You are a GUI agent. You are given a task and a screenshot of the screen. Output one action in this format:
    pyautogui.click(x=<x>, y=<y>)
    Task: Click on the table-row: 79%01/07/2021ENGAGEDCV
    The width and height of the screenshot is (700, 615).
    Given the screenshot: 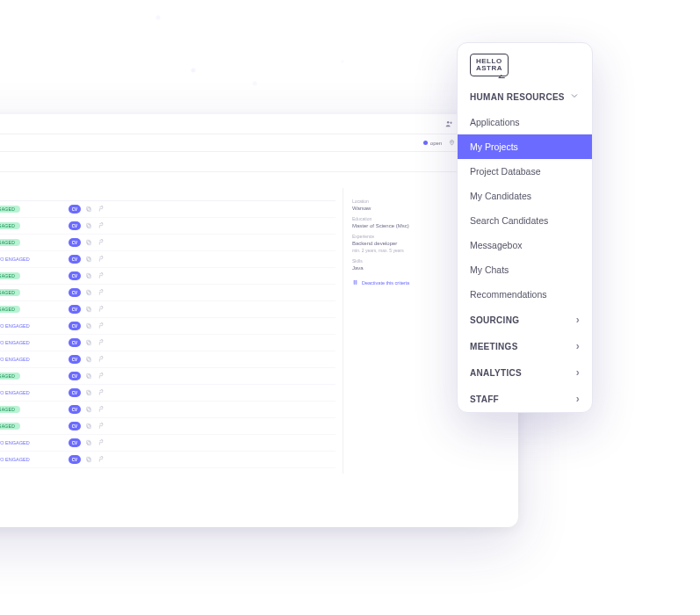 What is the action you would take?
    pyautogui.click(x=168, y=276)
    